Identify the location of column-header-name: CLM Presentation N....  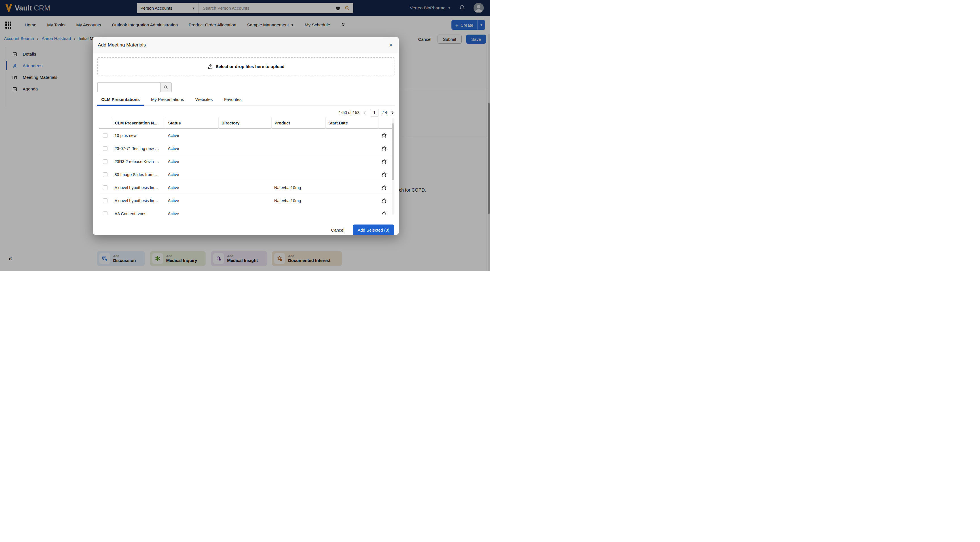
(138, 123).